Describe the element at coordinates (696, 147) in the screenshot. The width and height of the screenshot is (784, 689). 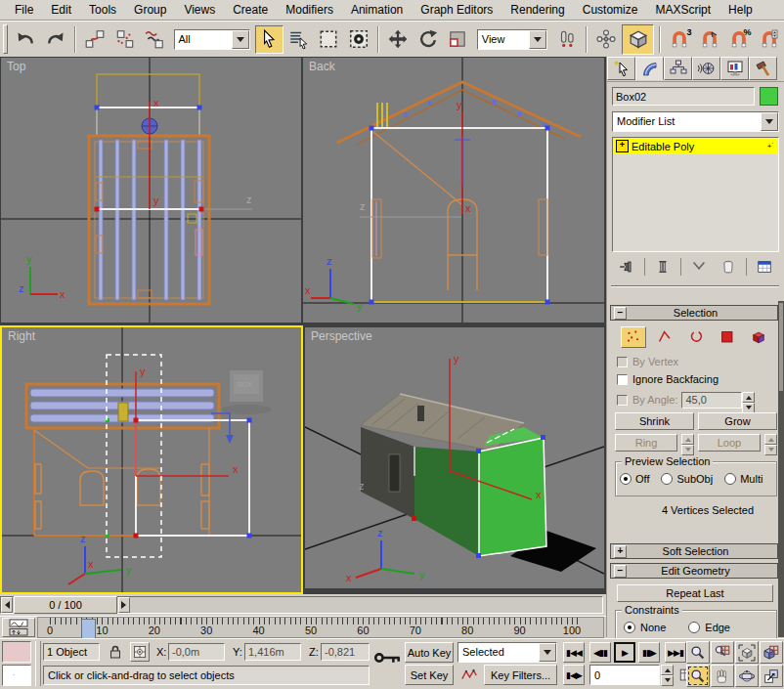
I see `modifier-stack-item: + Editable Poly +˙` at that location.